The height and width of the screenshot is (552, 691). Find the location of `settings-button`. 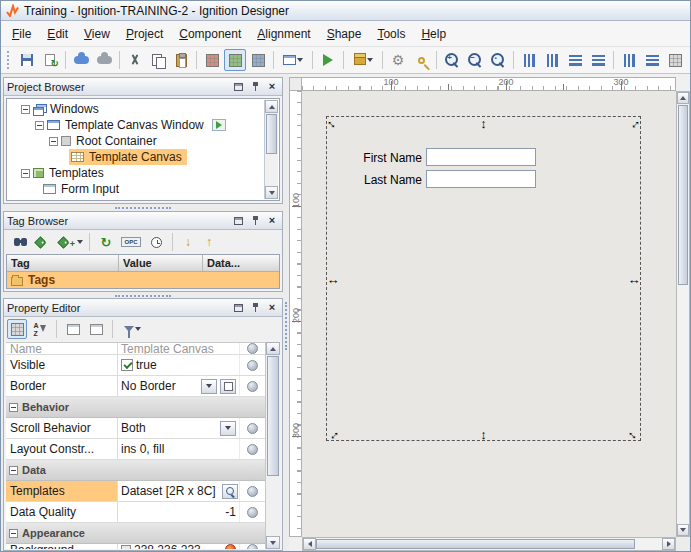

settings-button is located at coordinates (398, 60).